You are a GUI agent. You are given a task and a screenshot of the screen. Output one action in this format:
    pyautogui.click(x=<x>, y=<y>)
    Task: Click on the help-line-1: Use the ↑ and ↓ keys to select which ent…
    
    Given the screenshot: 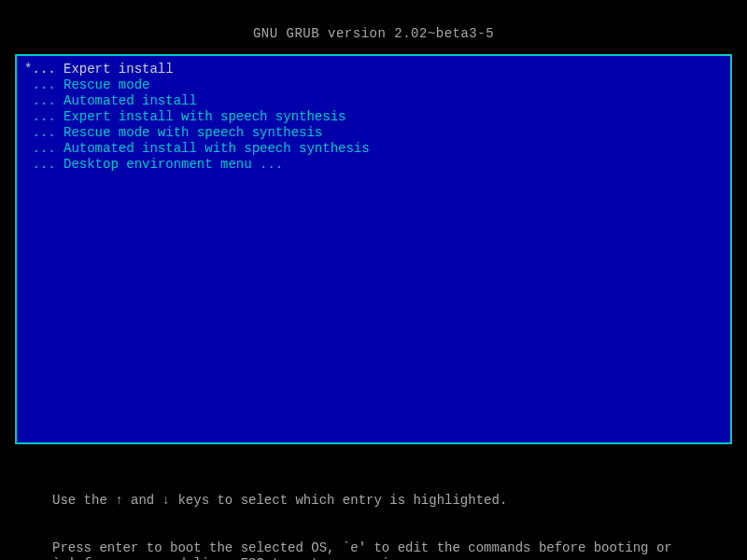 What is the action you would take?
    pyautogui.click(x=374, y=500)
    